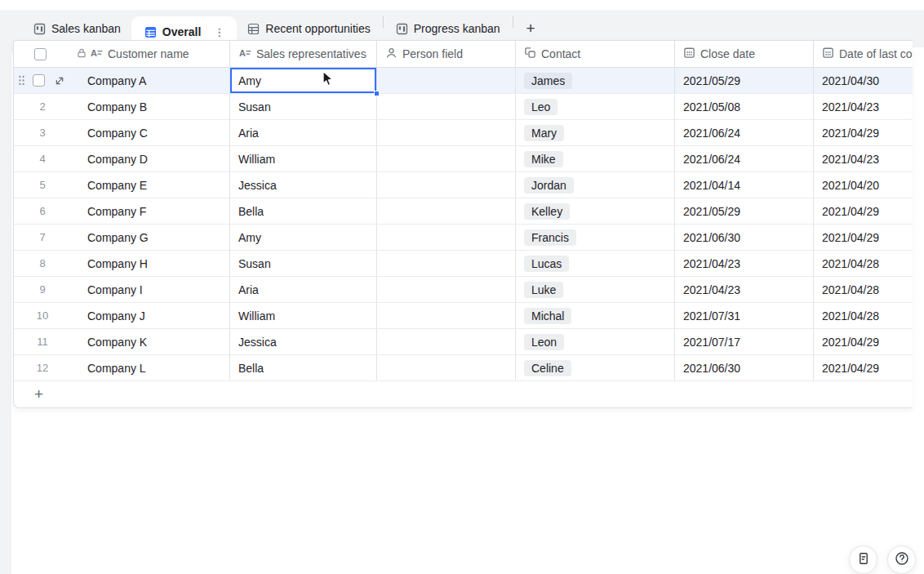  Describe the element at coordinates (596, 367) in the screenshot. I see `contact-cell: Celine` at that location.